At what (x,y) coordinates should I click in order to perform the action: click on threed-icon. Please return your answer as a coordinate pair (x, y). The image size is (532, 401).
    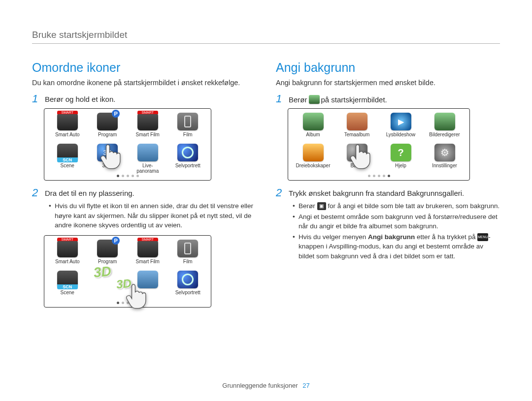
    Looking at the image, I should click on (107, 153).